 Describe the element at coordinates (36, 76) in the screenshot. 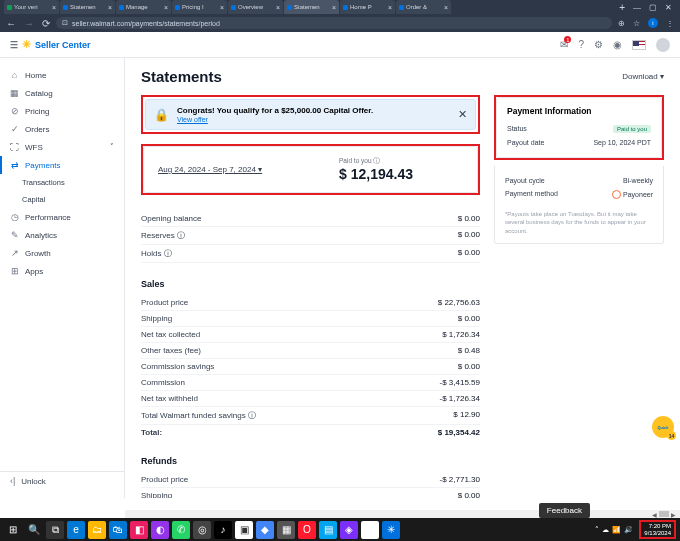

I see `sidebar-item-label: Home` at that location.